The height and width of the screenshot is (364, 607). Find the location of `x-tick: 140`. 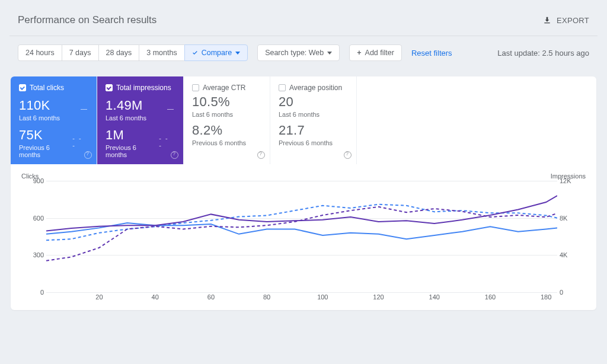

x-tick: 140 is located at coordinates (435, 297).